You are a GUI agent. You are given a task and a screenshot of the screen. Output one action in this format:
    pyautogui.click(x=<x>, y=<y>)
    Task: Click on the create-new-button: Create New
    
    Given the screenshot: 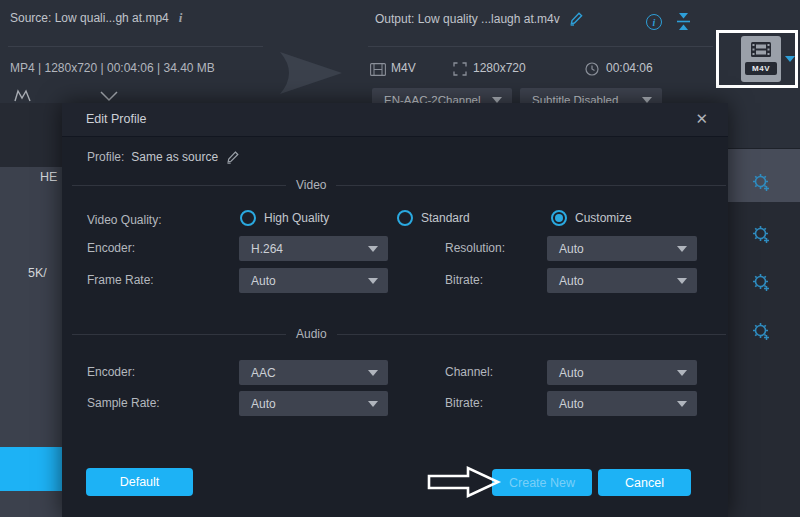 What is the action you would take?
    pyautogui.click(x=542, y=482)
    